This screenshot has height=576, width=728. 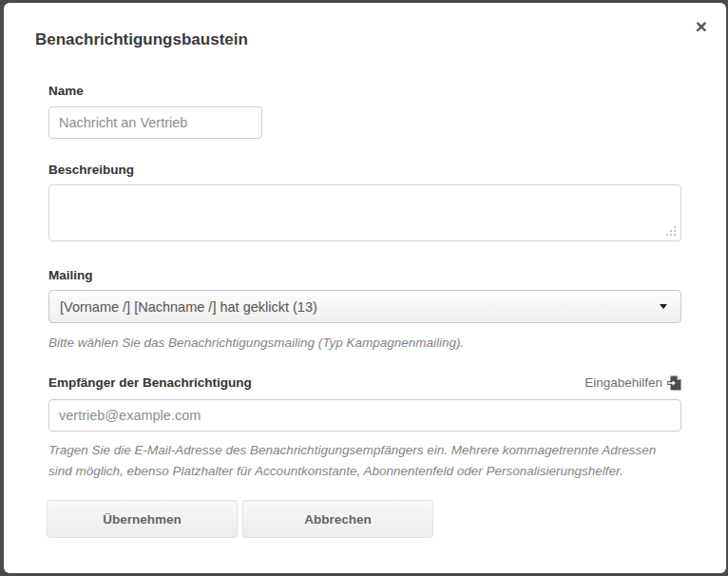 I want to click on dialog-title: Benachrichtigungsbaustein, so click(x=365, y=40).